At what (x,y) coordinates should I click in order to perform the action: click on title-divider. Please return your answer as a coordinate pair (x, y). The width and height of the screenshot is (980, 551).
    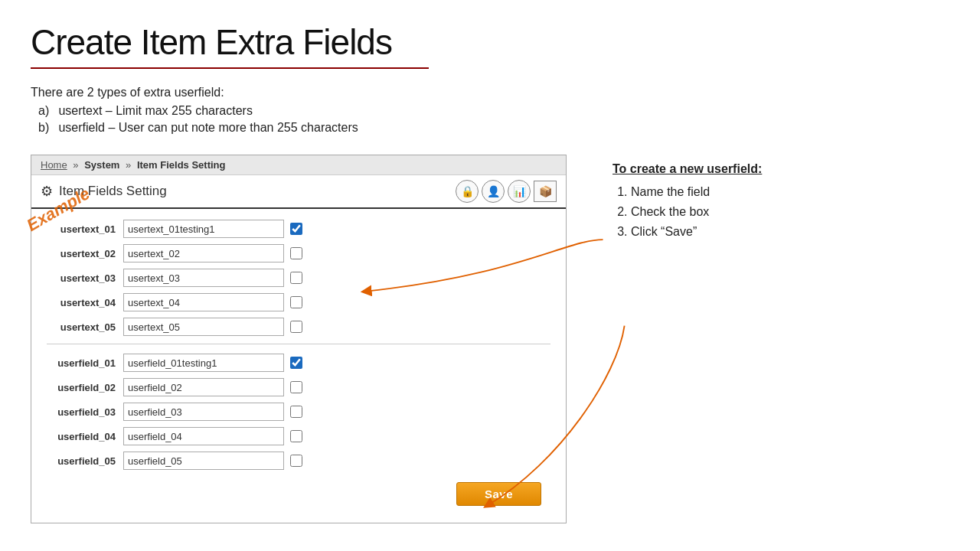
    Looking at the image, I should click on (230, 68).